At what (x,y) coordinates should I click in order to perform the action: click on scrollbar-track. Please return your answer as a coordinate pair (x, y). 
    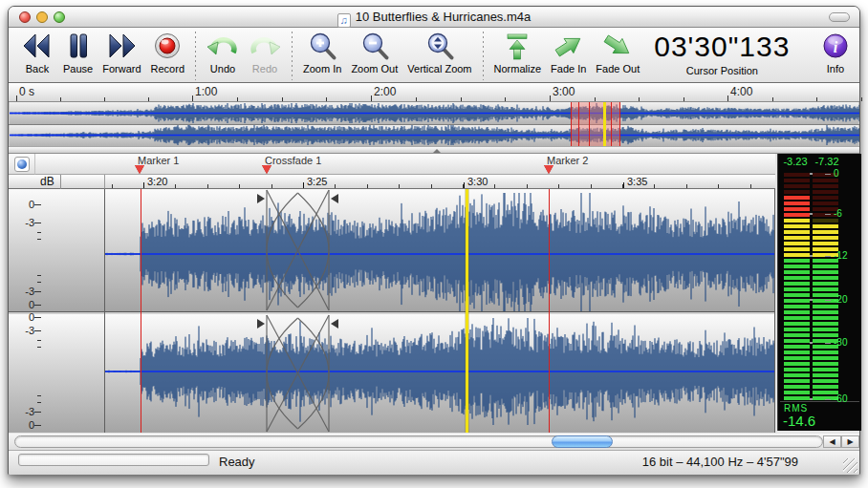
    Looking at the image, I should click on (419, 441).